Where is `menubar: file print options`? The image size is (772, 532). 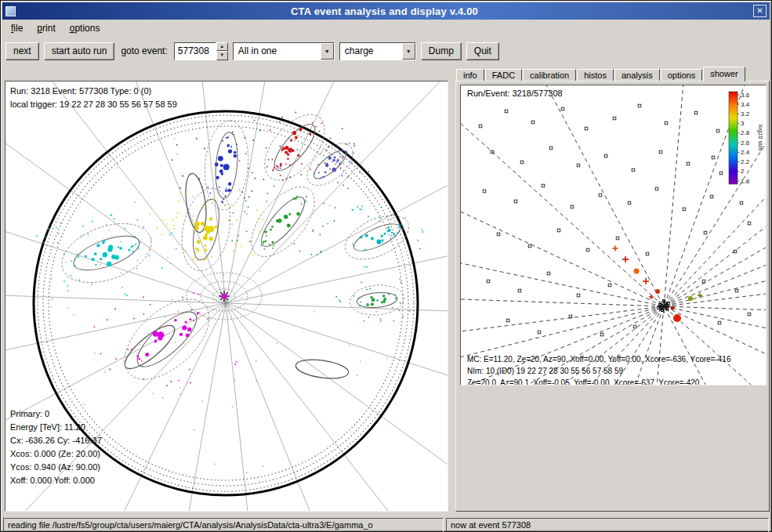
menubar: file print options is located at coordinates (386, 28).